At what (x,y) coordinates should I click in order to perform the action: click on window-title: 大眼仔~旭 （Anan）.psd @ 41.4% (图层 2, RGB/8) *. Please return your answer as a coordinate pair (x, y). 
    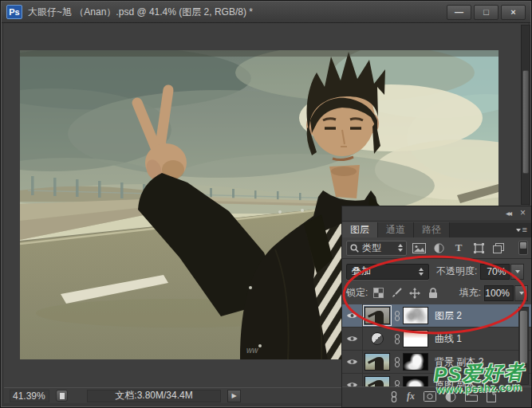
    Looking at the image, I should click on (234, 13).